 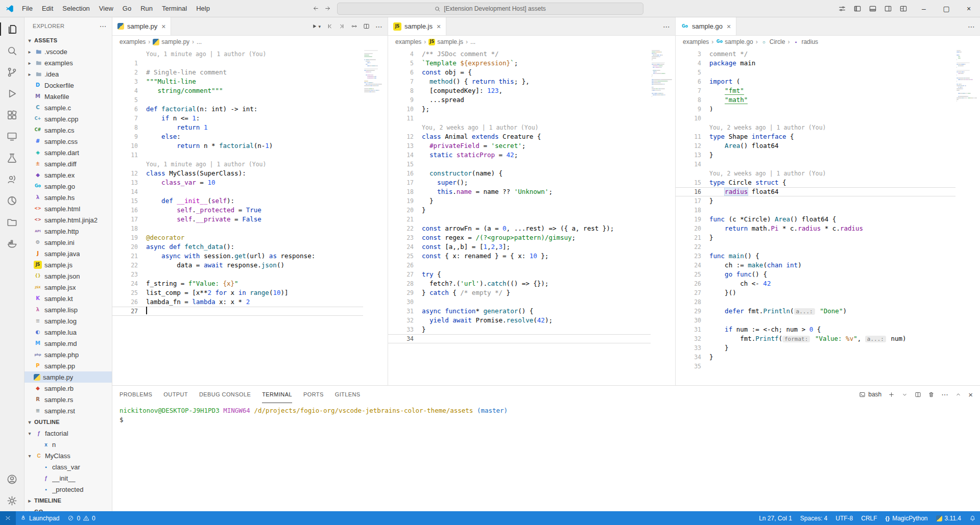 What do you see at coordinates (171, 42) in the screenshot?
I see `breadcrumb-item-samplepy: sample.py` at bounding box center [171, 42].